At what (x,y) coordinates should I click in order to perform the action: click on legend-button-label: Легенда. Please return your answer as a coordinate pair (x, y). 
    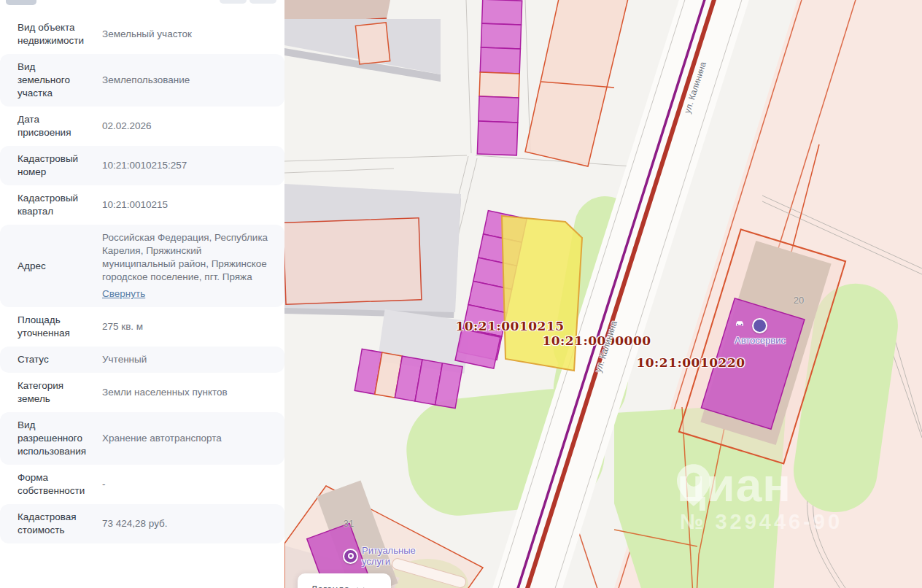
    Looking at the image, I should click on (330, 586).